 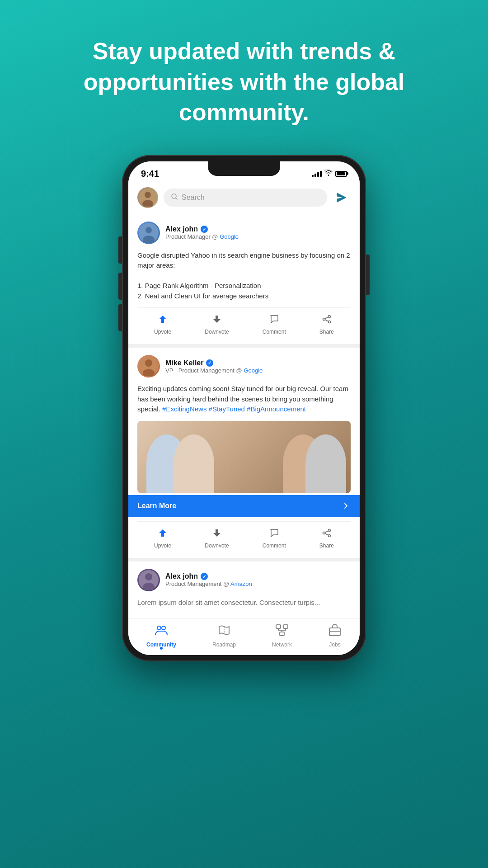 I want to click on post-card-2: Mike Keller ✓ VP - Product Management @ …, so click(x=244, y=453).